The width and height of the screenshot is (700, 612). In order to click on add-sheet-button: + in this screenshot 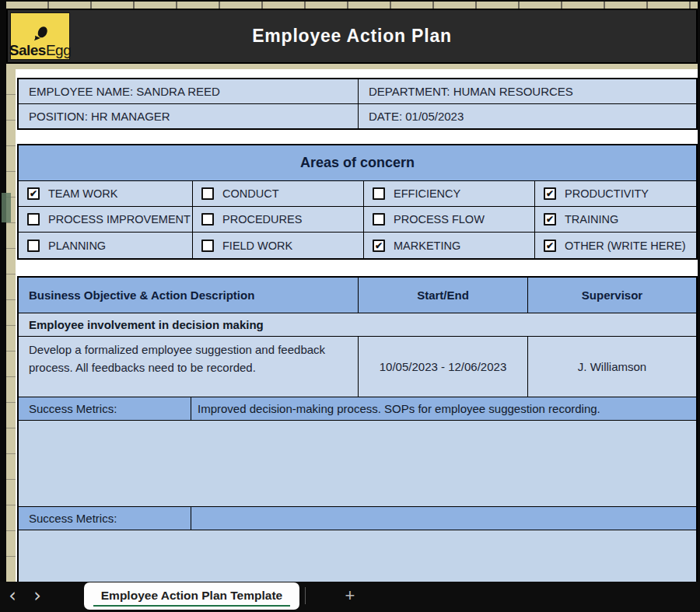, I will do `click(350, 596)`.